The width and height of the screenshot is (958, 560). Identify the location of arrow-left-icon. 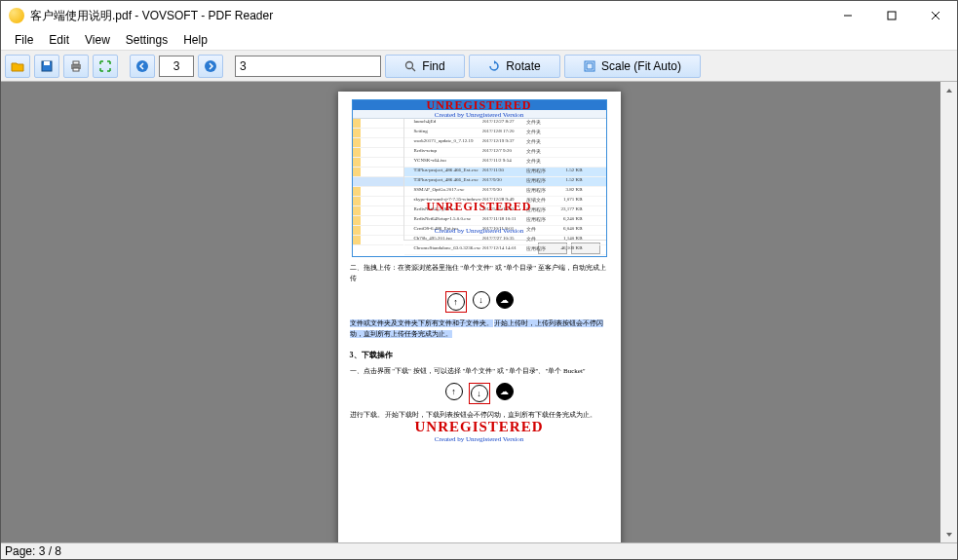
(142, 66).